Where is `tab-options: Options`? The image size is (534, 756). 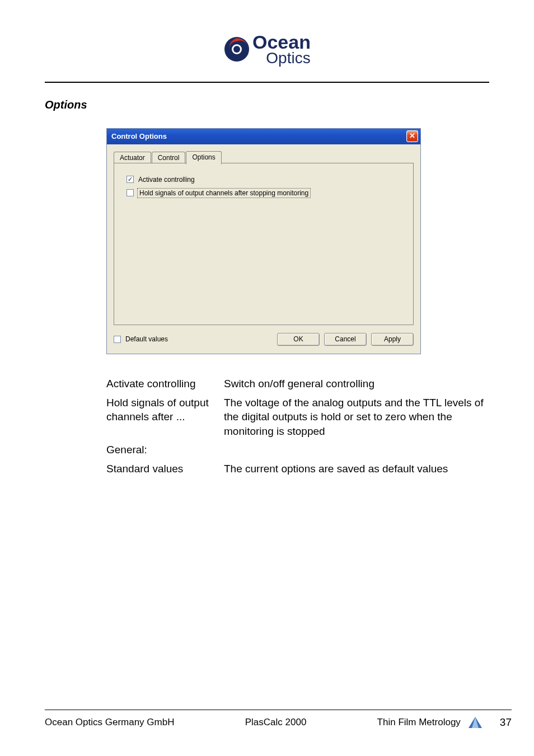 tab-options: Options is located at coordinates (204, 158).